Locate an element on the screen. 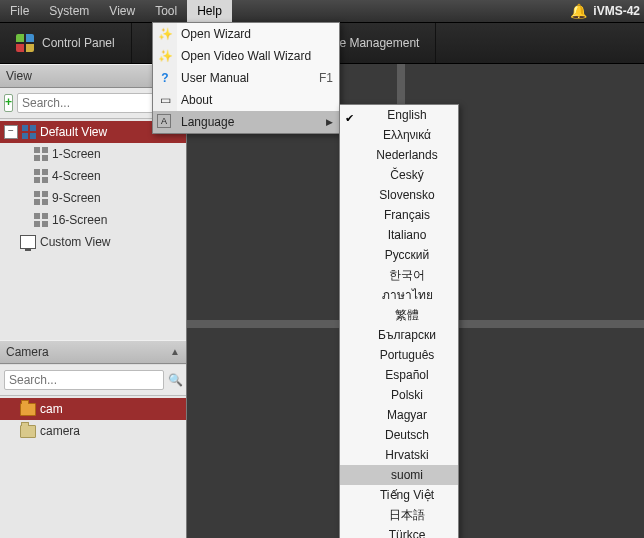 This screenshot has height=538, width=644. tree-9-screen: 9-Screen is located at coordinates (93, 198).